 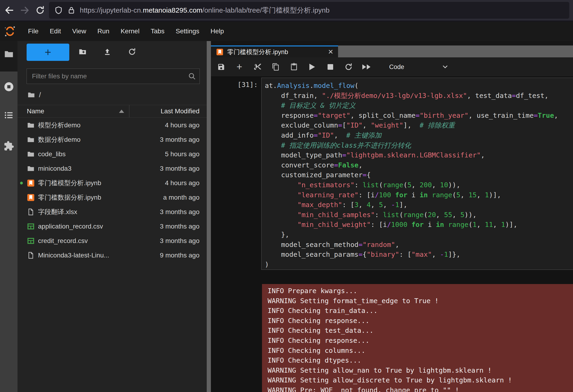 I want to click on browser-refresh-button, so click(x=40, y=10).